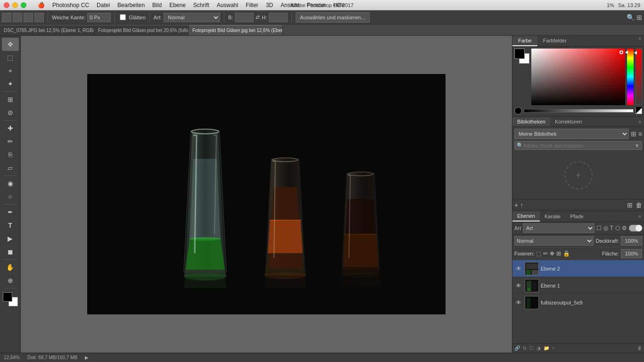 The height and width of the screenshot is (362, 644). I want to click on lock-all-icon: 🔒, so click(567, 254).